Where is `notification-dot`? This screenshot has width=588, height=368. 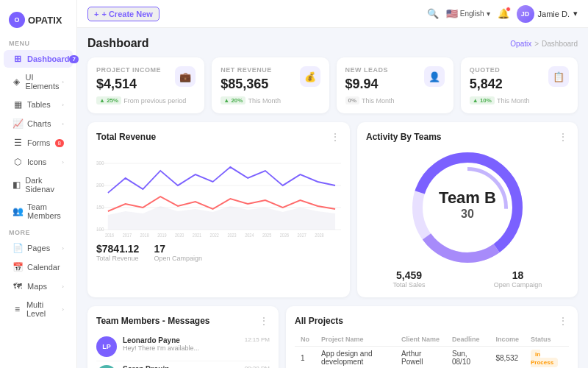 notification-dot is located at coordinates (509, 9).